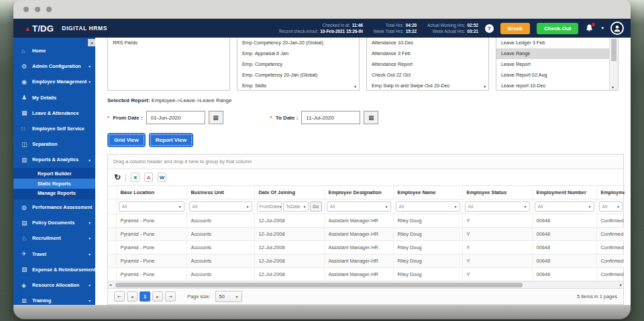 This screenshot has height=321, width=644. Describe the element at coordinates (296, 207) in the screenshot. I see `to-date-filter-select: ToDate▾` at that location.